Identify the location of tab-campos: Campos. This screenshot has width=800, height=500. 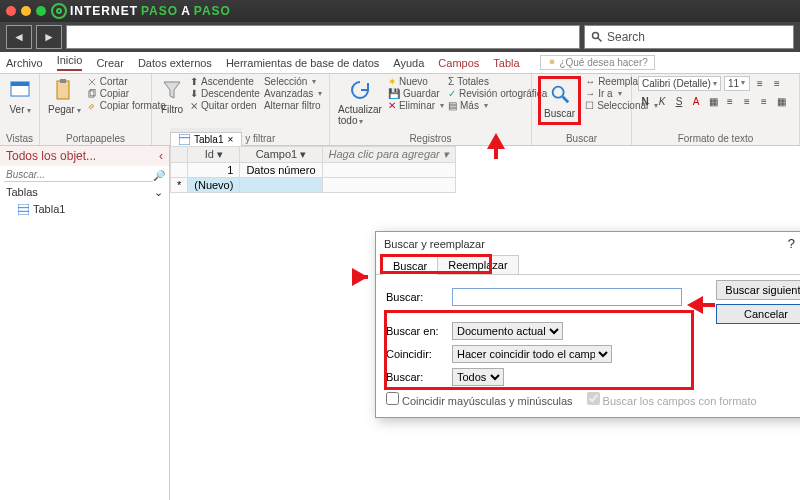
(458, 63).